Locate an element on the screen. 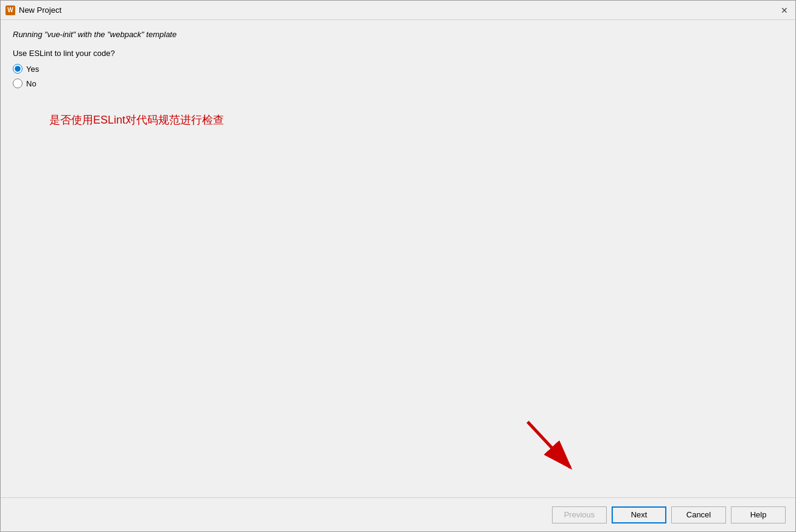 The image size is (796, 532). radio-yes-label: Yes is located at coordinates (33, 69).